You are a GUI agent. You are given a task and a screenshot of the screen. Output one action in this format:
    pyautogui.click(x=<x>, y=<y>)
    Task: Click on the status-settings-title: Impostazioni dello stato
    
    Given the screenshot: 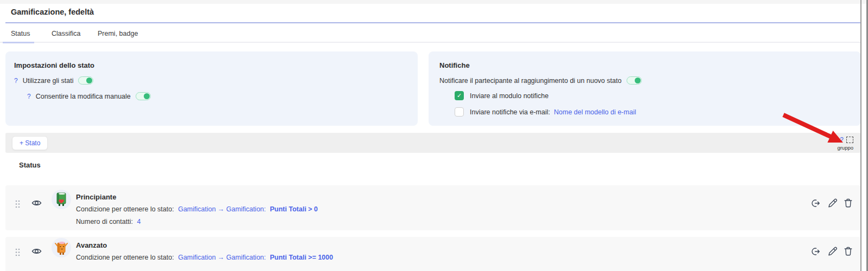 What is the action you would take?
    pyautogui.click(x=54, y=65)
    